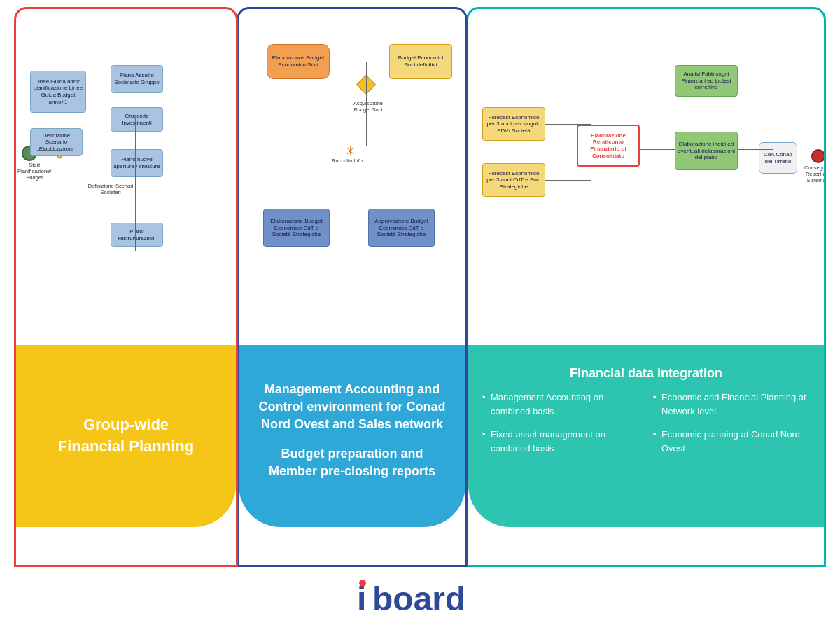 The width and height of the screenshot is (840, 630). I want to click on end-circle, so click(818, 156).